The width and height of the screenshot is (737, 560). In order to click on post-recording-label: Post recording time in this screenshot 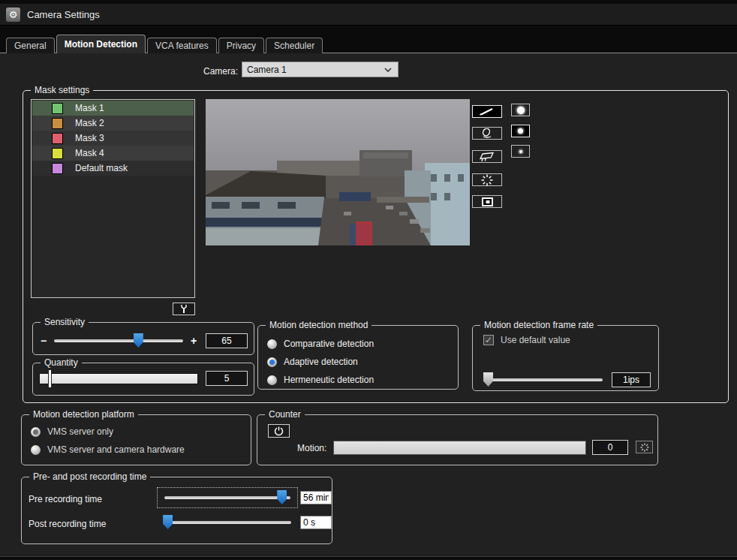, I will do `click(68, 524)`.